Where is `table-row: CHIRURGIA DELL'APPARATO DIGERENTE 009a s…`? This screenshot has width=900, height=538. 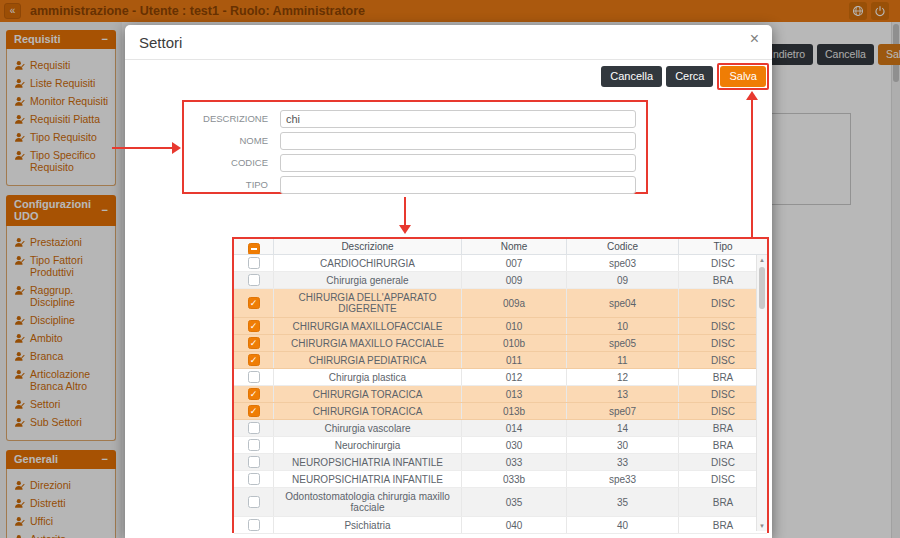
table-row: CHIRURGIA DELL'APPARATO DIGERENTE 009a s… is located at coordinates (500, 304).